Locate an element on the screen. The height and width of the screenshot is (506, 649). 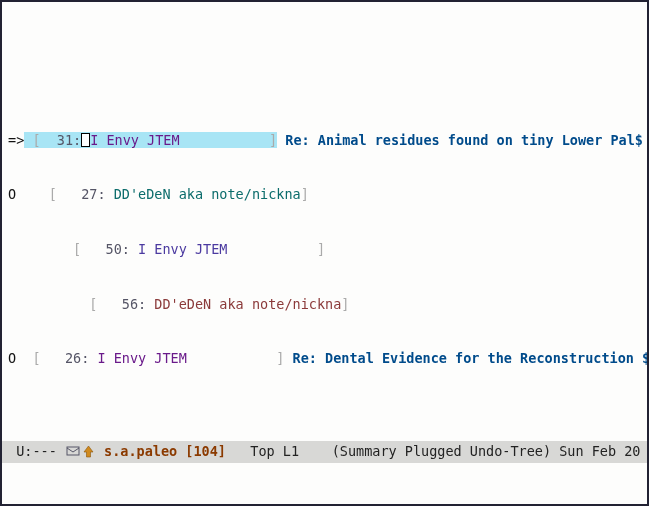
summary-row: [ 50: I Envy JTEM ] is located at coordinates (324, 249).